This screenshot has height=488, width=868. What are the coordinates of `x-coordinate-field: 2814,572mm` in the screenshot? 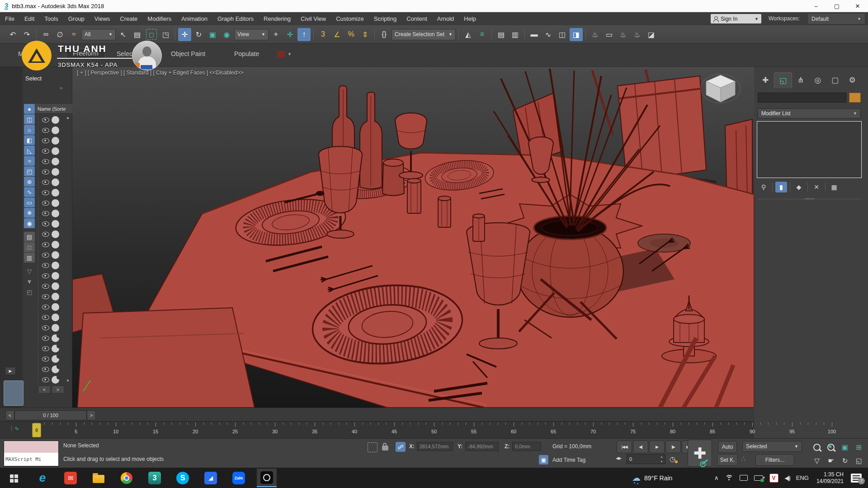 It's located at (435, 446).